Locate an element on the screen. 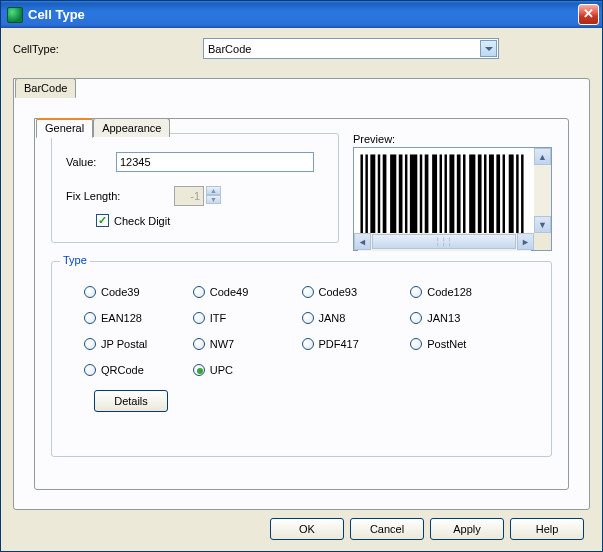 Image resolution: width=603 pixels, height=552 pixels. checkdigit-checkbox: ✓ is located at coordinates (102, 220).